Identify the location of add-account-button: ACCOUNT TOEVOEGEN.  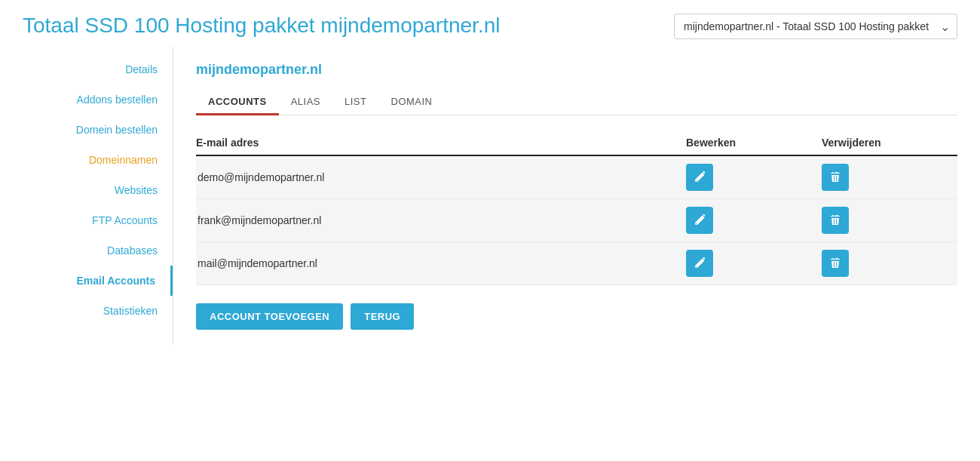
(270, 317).